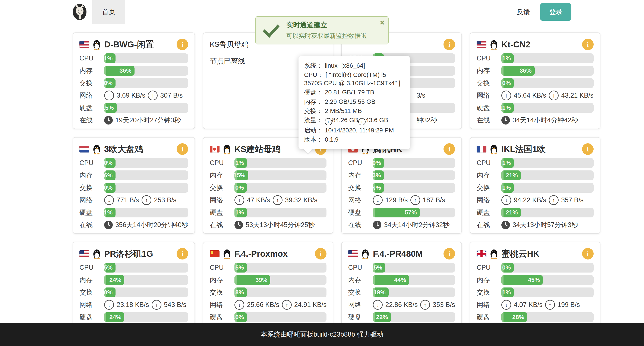 This screenshot has height=346, width=644. I want to click on memory-usage-fill: 36%, so click(120, 70).